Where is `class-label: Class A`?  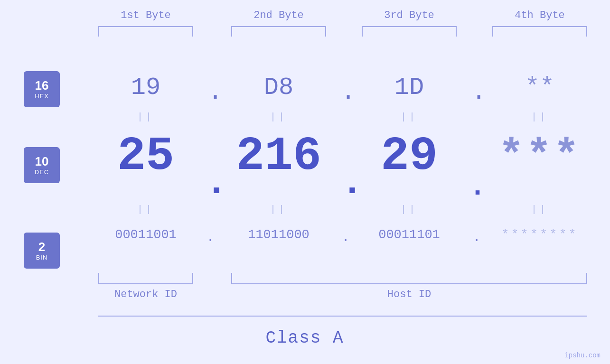
class-label: Class A is located at coordinates (305, 338).